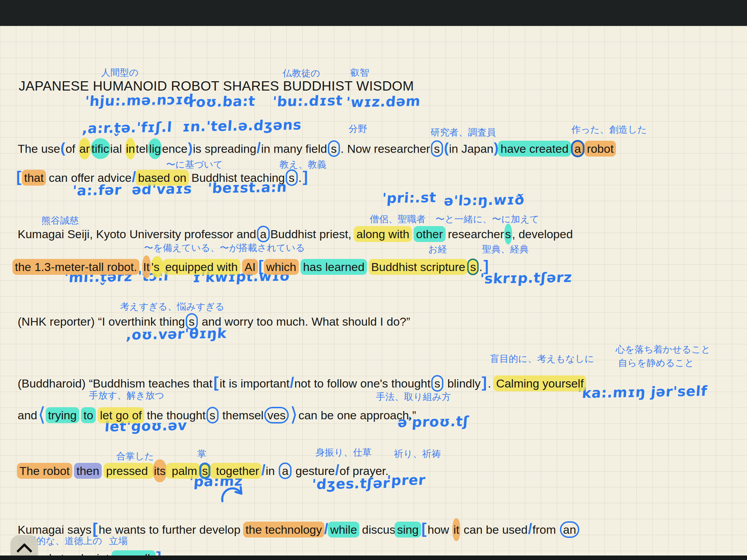 This screenshot has width=747, height=560. Describe the element at coordinates (272, 471) in the screenshot. I see `text-segment: in` at that location.